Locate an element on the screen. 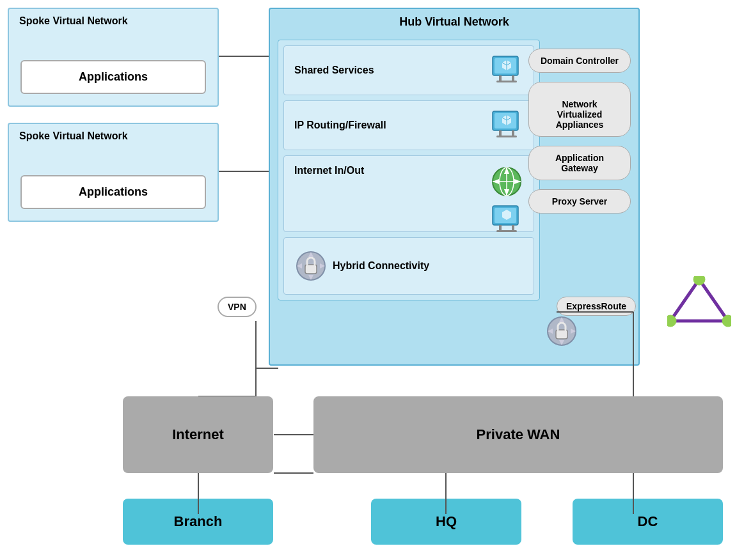  proxy-server-label: Proxy Server is located at coordinates (580, 201).